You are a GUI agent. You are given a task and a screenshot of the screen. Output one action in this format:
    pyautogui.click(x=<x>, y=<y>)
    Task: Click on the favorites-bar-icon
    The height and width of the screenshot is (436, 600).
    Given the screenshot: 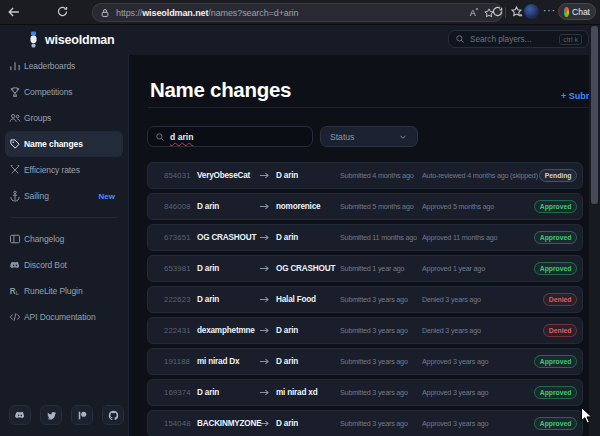 What is the action you would take?
    pyautogui.click(x=516, y=12)
    